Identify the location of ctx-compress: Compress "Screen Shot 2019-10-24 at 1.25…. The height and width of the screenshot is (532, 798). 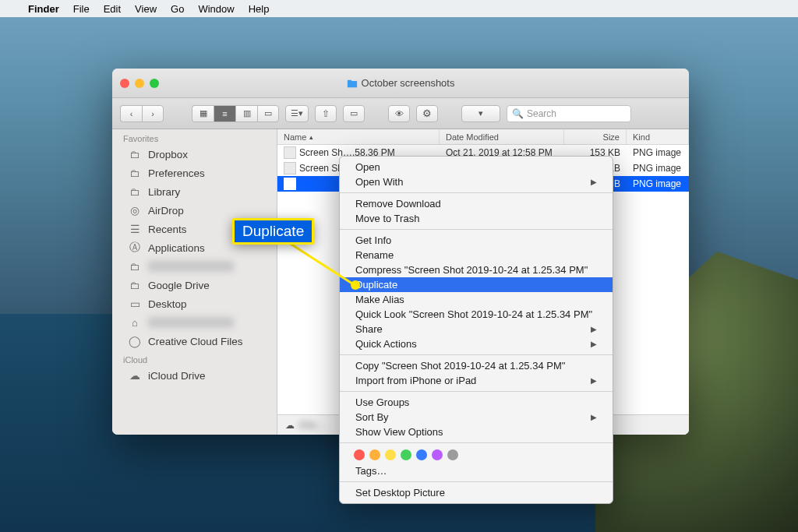
(476, 270).